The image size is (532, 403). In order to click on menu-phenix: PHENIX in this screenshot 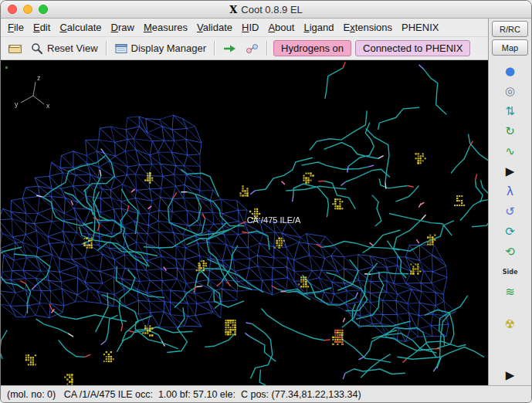, I will do `click(420, 28)`.